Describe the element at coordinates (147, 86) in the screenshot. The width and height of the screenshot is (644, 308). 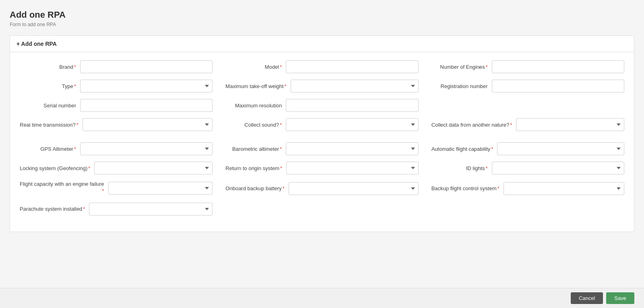
I see `type-select` at that location.